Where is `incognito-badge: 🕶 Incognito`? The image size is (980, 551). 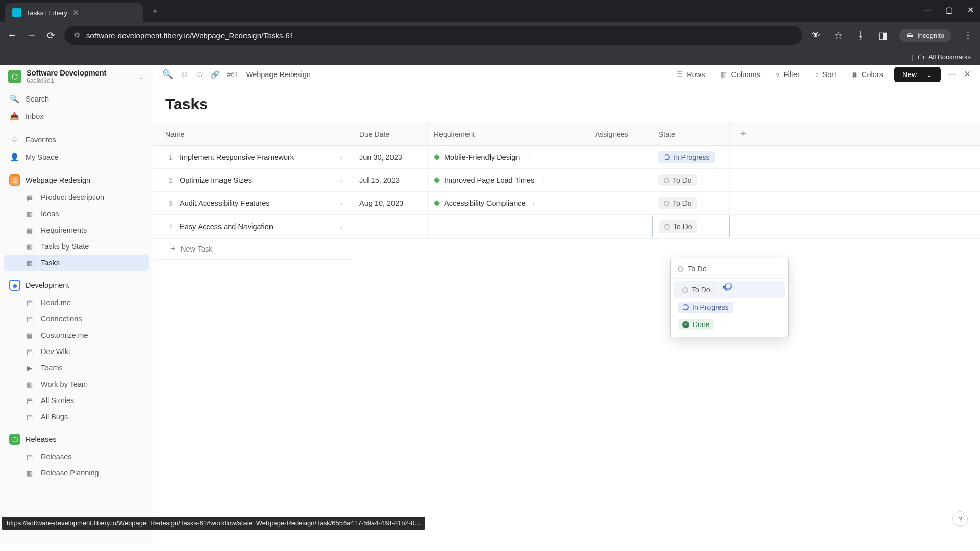 incognito-badge: 🕶 Incognito is located at coordinates (925, 36).